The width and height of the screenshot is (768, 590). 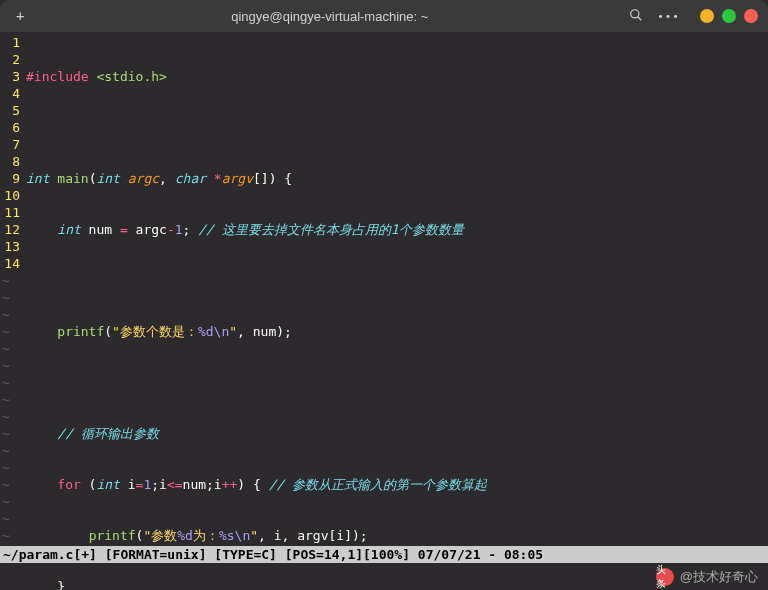 What do you see at coordinates (751, 16) in the screenshot?
I see `close-button` at bounding box center [751, 16].